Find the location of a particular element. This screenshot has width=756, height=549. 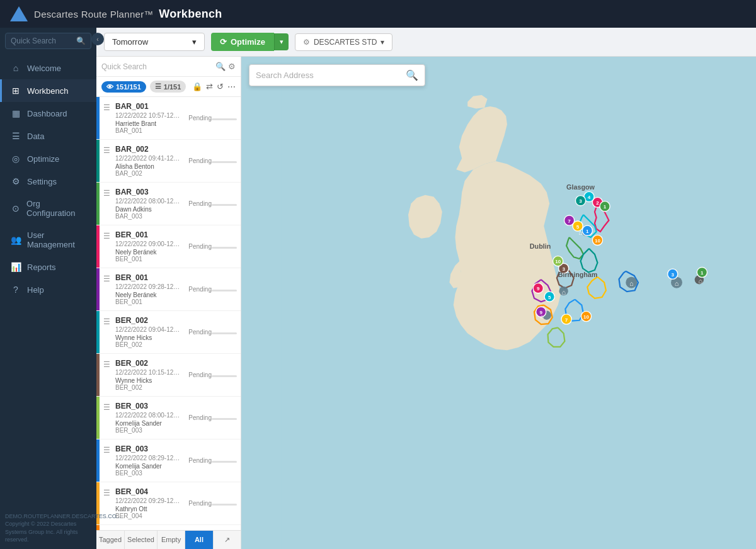

route-item-date: 12/22/2022 09:00-12/22/20... is located at coordinates (148, 244).